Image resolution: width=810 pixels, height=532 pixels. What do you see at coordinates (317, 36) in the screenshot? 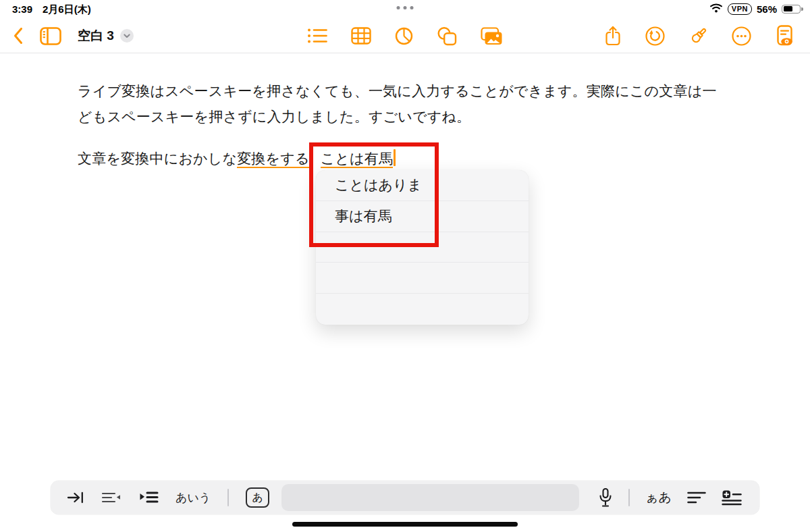
I see `checklist-button` at bounding box center [317, 36].